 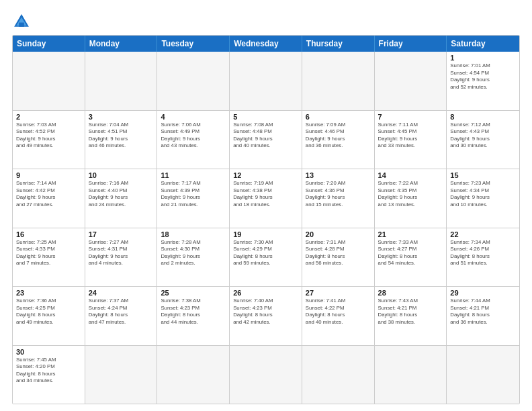 What do you see at coordinates (266, 253) in the screenshot?
I see `day-info: Sunrise: 7:30 AM Sunset: 4:29 PM Dayligh…` at bounding box center [266, 253].